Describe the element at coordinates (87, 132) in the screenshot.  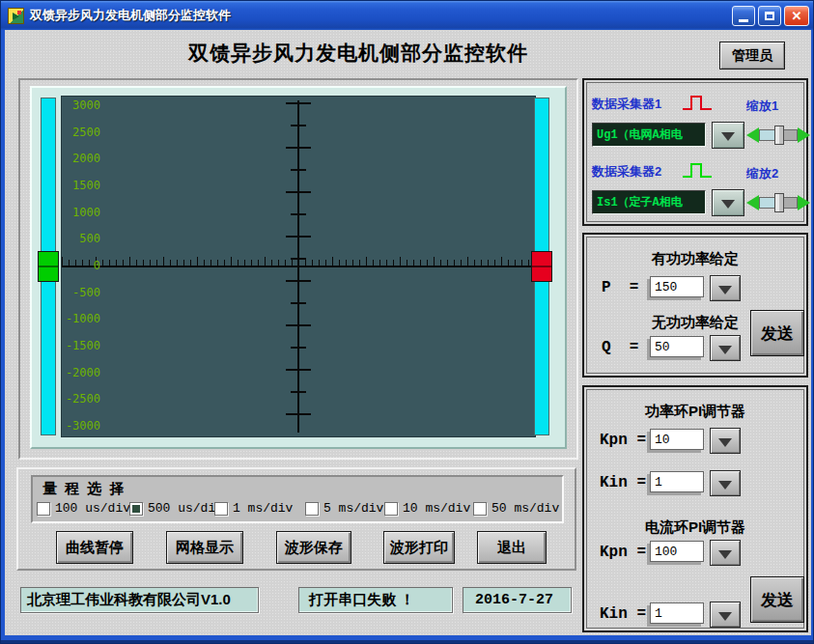
I see `y-axis-label: 2500` at that location.